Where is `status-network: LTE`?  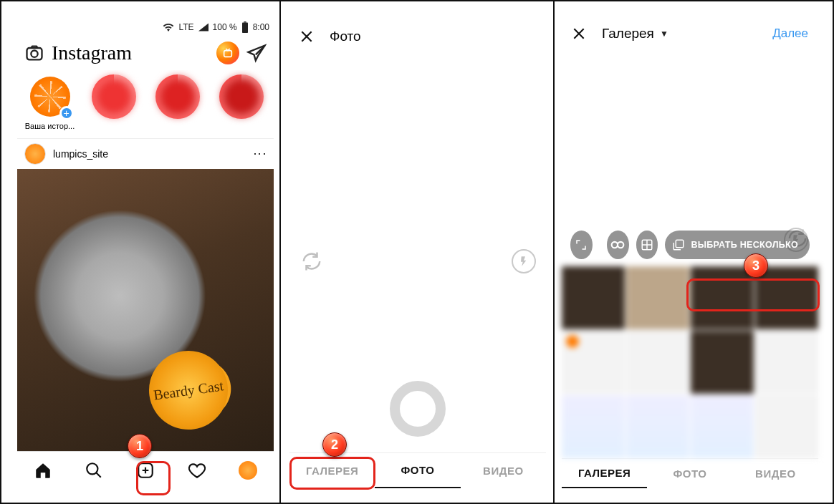
status-network: LTE is located at coordinates (186, 27).